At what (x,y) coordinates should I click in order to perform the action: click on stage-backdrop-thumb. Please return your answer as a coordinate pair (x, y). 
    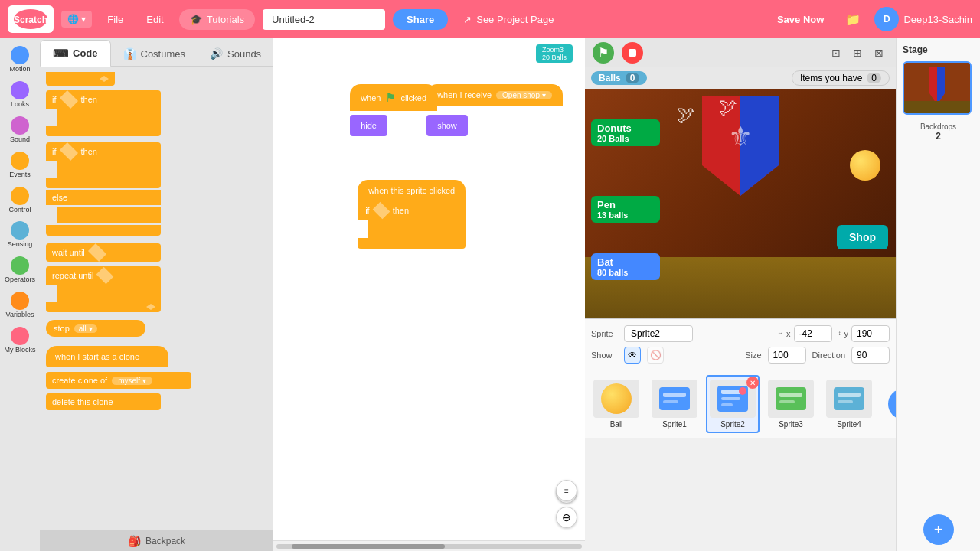
    Looking at the image, I should click on (937, 88).